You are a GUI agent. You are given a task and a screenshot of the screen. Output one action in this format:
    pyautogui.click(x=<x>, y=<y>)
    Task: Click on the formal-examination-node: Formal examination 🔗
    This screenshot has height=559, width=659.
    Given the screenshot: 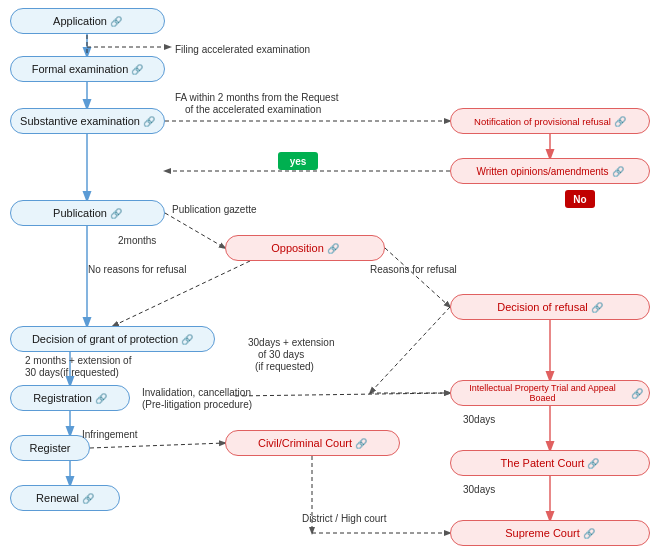 What is the action you would take?
    pyautogui.click(x=88, y=69)
    